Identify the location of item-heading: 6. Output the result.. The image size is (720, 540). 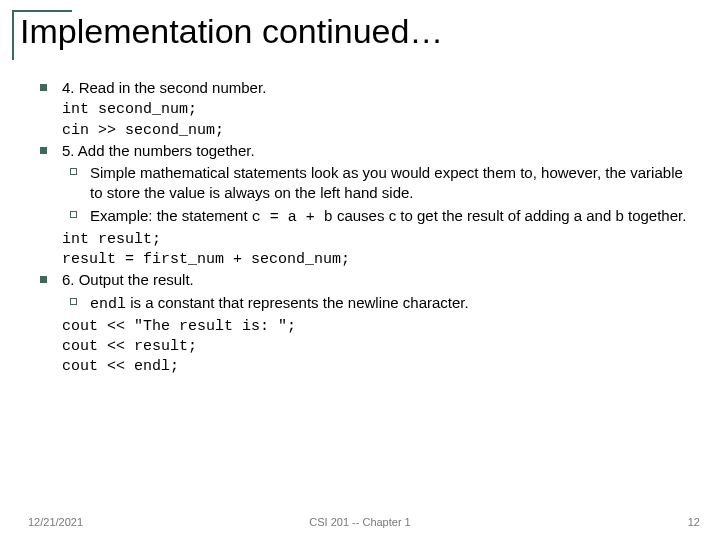
(128, 280).